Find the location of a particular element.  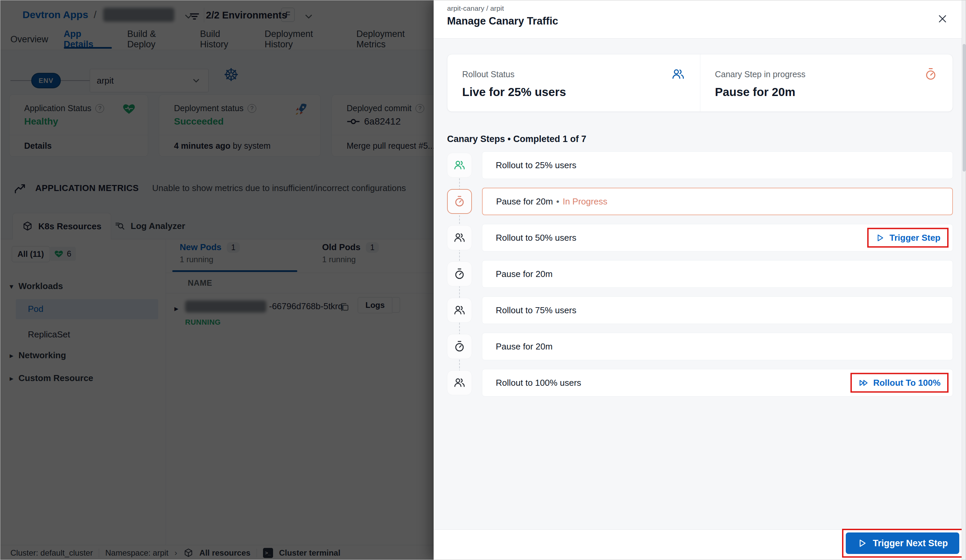

rollout-to-100-button: Rollout To 100% is located at coordinates (899, 383).